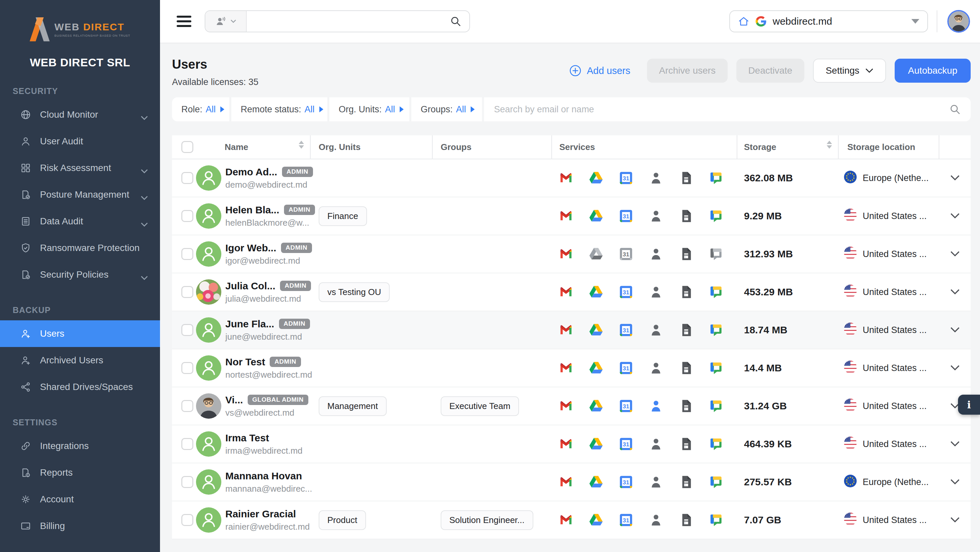  Describe the element at coordinates (80, 500) in the screenshot. I see `sidebar-item-account: Account` at that location.